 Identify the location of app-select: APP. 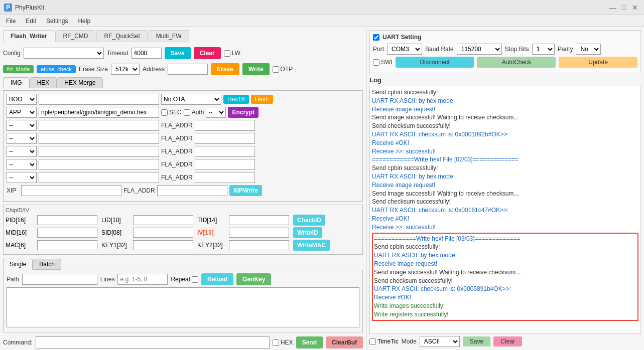
(22, 112).